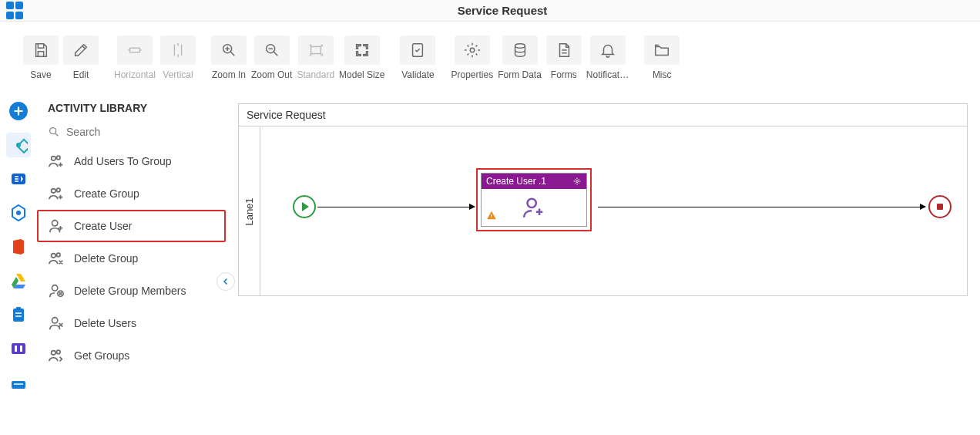 This screenshot has width=980, height=435. I want to click on lib-item-label: Add Users To Group, so click(123, 161).